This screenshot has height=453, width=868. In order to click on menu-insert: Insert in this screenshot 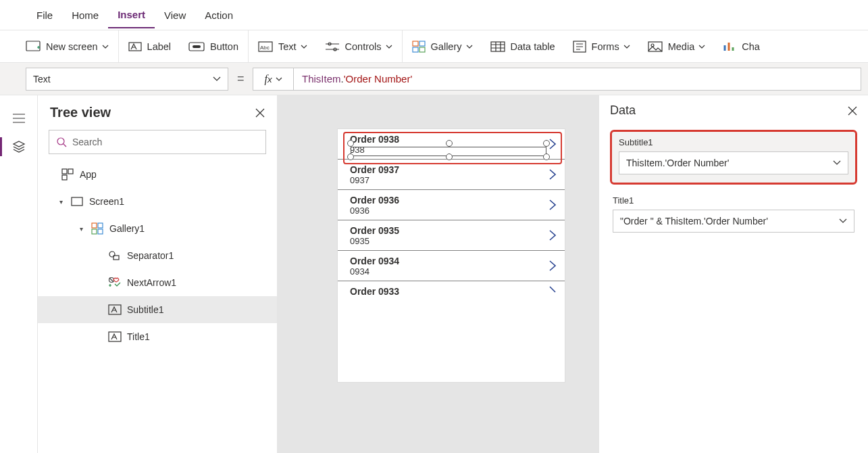, I will do `click(131, 15)`.